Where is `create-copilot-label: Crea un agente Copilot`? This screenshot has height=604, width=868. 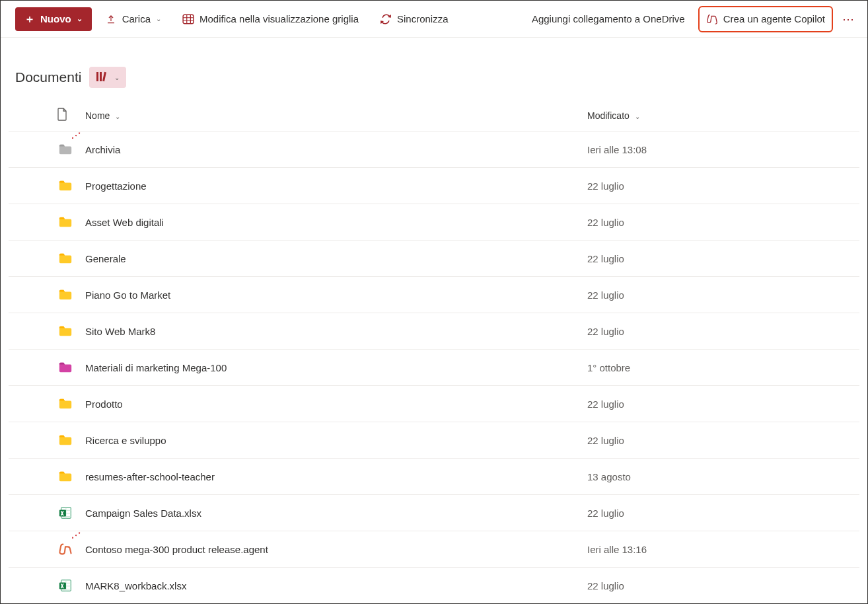
create-copilot-label: Crea un agente Copilot is located at coordinates (774, 19).